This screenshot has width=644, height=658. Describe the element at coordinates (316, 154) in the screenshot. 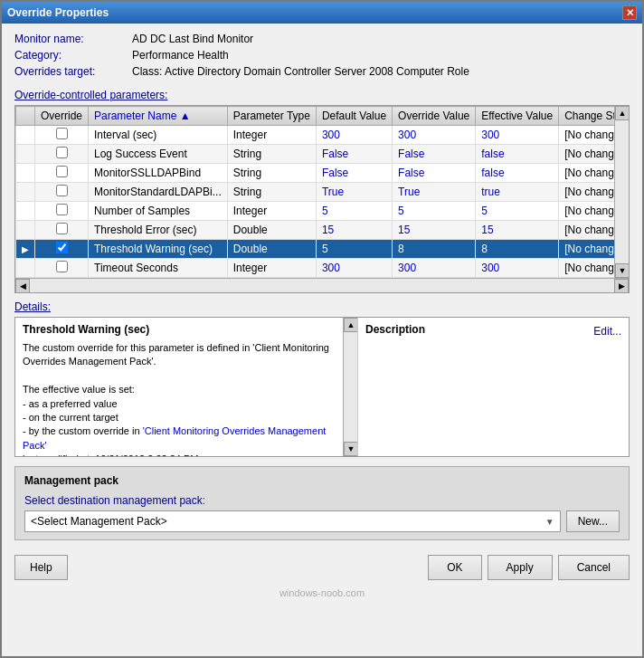

I see `table-row: Log Success EventStringFalseFalsefalse[N…` at that location.